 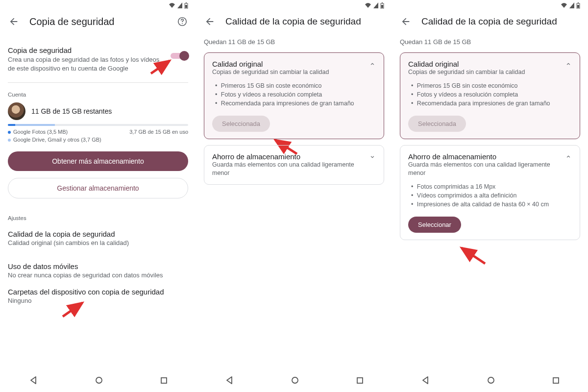 What do you see at coordinates (98, 234) in the screenshot?
I see `setting-title: Calidad de la copia de seguridad` at bounding box center [98, 234].